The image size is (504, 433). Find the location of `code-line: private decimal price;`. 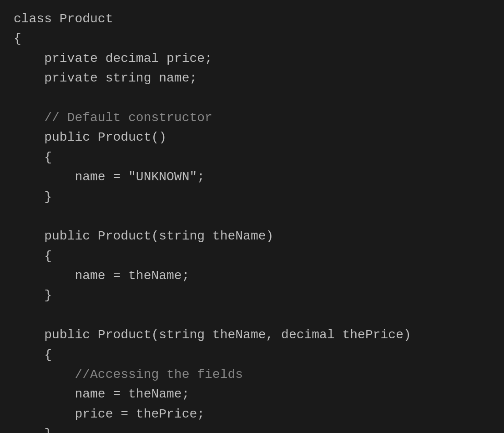

code-line: private decimal price; is located at coordinates (252, 58).